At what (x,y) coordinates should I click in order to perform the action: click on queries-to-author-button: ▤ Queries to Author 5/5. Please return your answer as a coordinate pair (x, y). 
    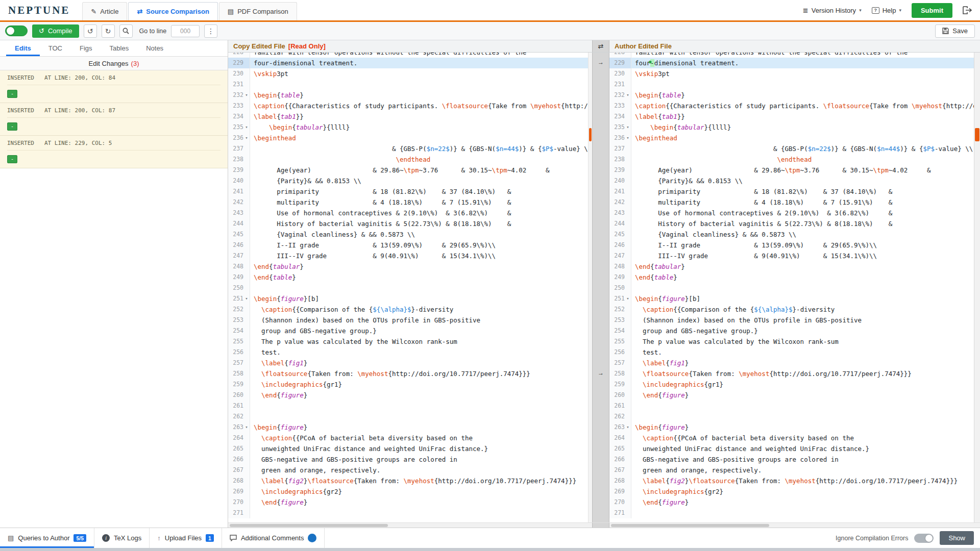
    Looking at the image, I should click on (47, 538).